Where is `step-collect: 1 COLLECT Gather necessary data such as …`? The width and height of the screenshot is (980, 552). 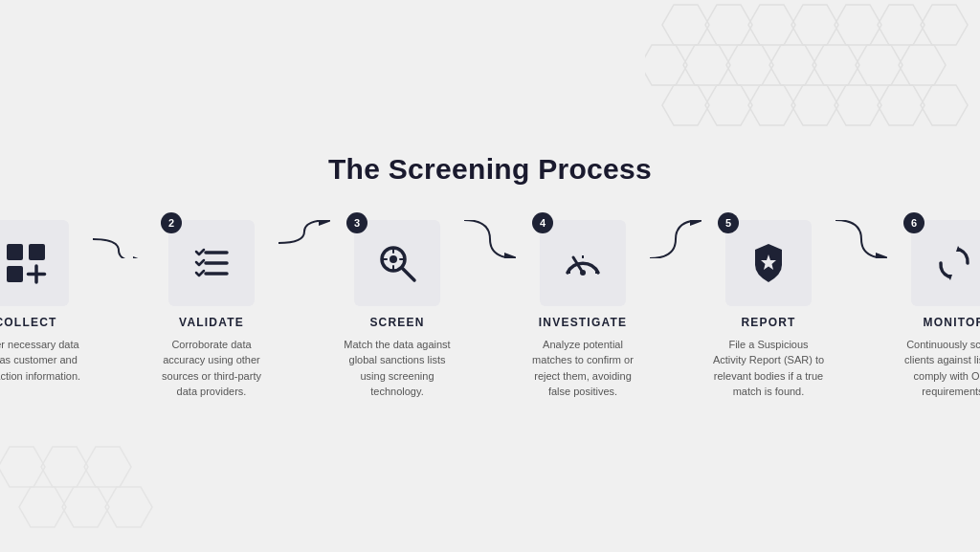
step-collect: 1 COLLECT Gather necessary data such as … is located at coordinates (46, 302).